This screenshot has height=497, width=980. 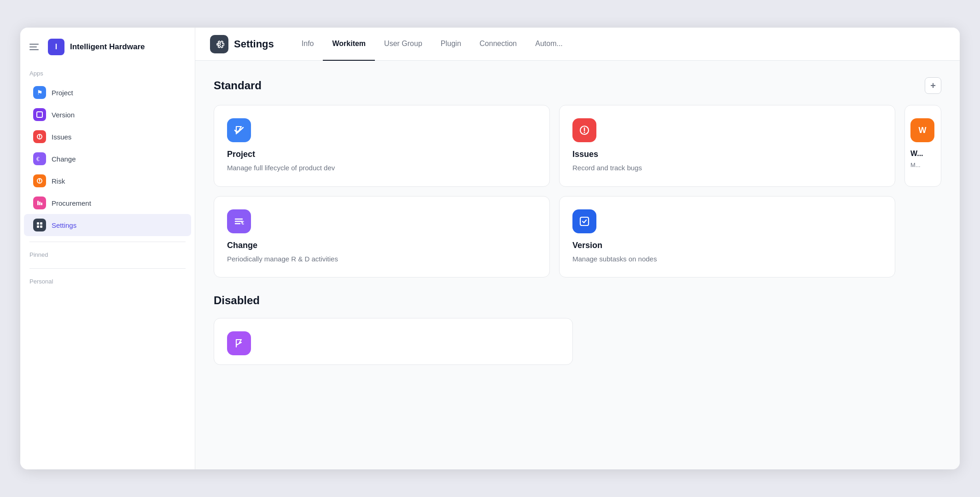 What do you see at coordinates (56, 47) in the screenshot?
I see `workspace-logo: I` at bounding box center [56, 47].